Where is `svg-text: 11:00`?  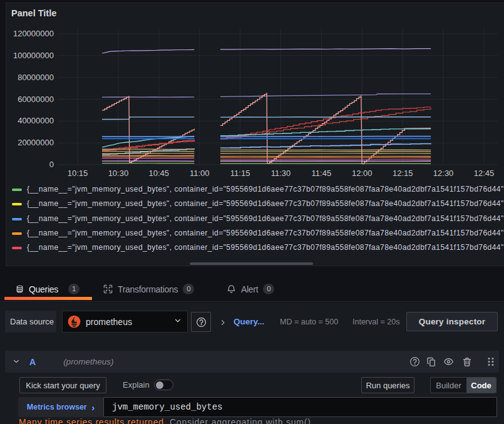
svg-text: 11:00 is located at coordinates (200, 173).